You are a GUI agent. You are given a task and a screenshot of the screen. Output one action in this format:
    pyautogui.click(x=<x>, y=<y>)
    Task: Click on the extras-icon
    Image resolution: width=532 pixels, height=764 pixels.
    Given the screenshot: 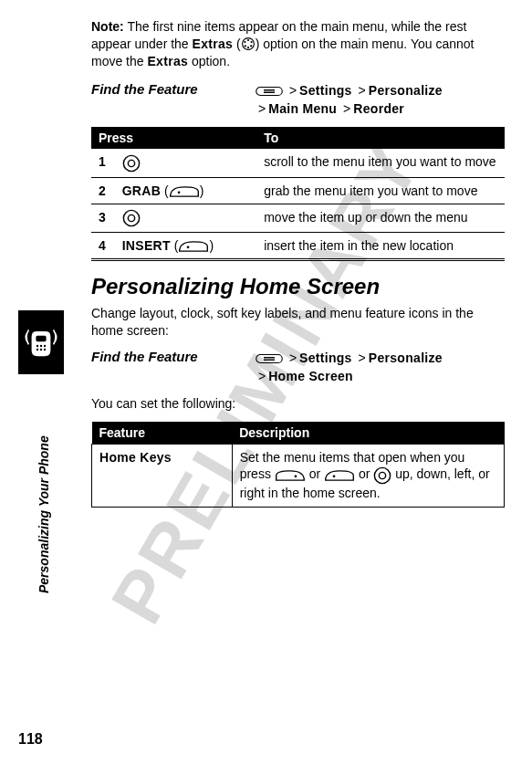 What is the action you would take?
    pyautogui.click(x=248, y=44)
    